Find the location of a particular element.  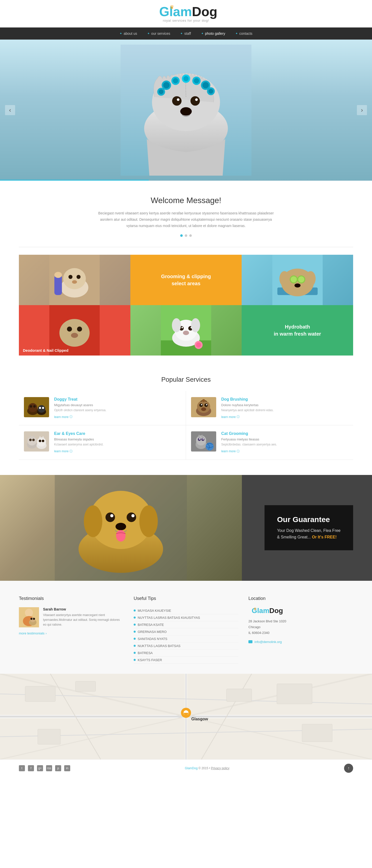

slider-next-button: › is located at coordinates (362, 110).